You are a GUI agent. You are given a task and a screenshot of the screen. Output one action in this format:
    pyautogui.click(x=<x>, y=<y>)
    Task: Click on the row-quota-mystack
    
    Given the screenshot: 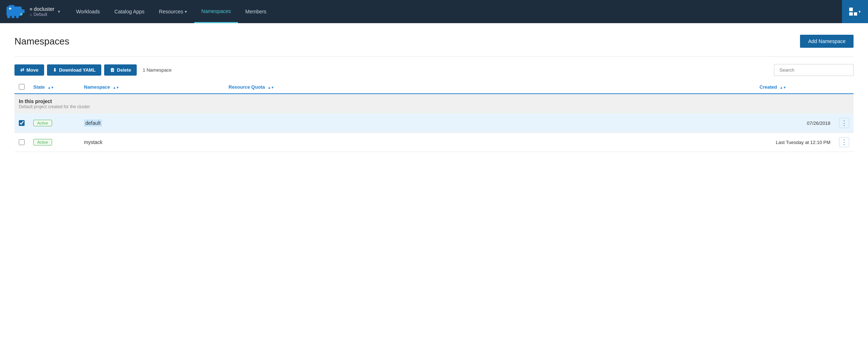 What is the action you would take?
    pyautogui.click(x=490, y=143)
    